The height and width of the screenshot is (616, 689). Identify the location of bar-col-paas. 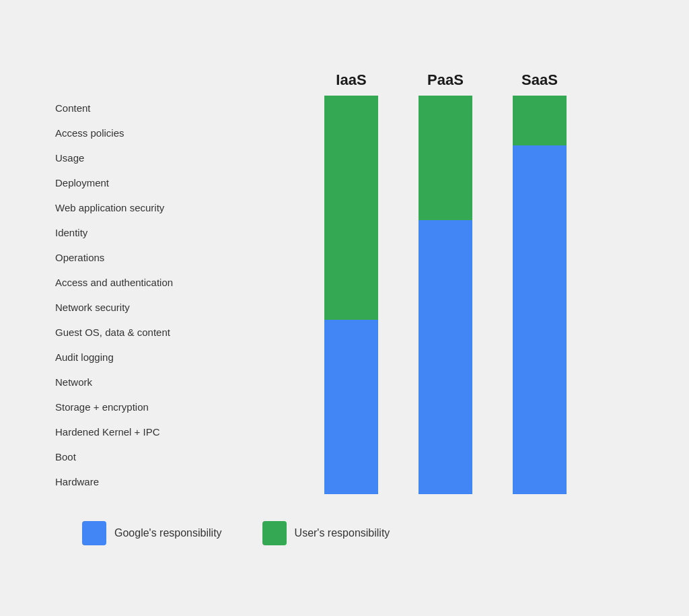
(445, 295).